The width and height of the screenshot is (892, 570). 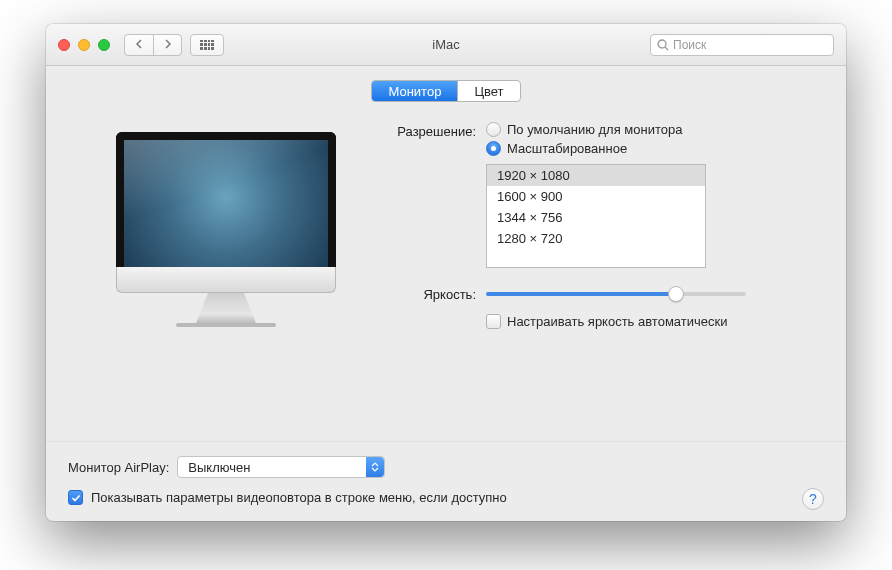 I want to click on window-footer: Монитор AirPlay: Выключен Показывать пар…, so click(x=446, y=481).